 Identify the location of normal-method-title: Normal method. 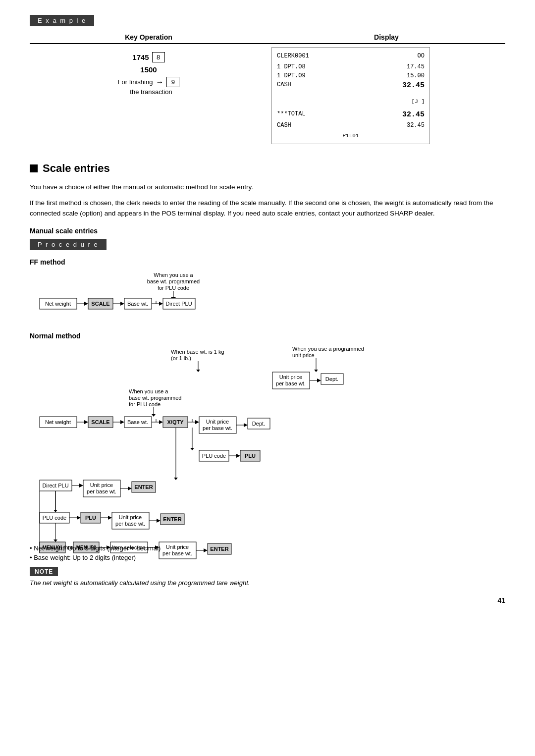
(268, 336).